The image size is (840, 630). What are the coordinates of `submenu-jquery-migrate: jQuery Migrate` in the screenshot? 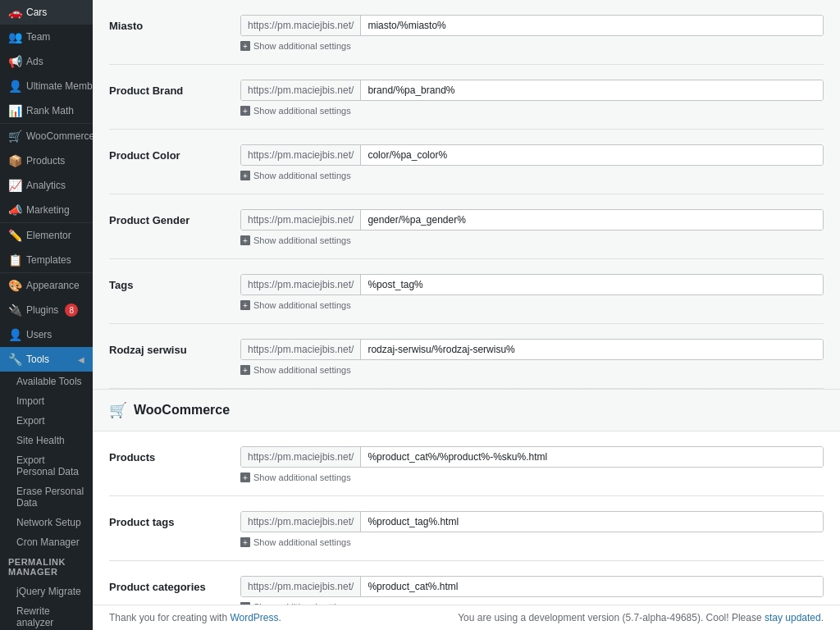 It's located at (46, 591).